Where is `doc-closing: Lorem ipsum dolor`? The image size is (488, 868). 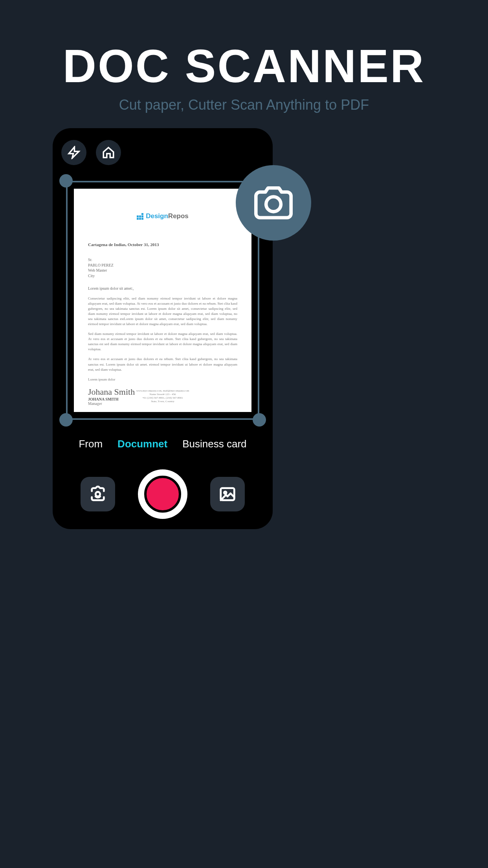 doc-closing: Lorem ipsum dolor is located at coordinates (163, 380).